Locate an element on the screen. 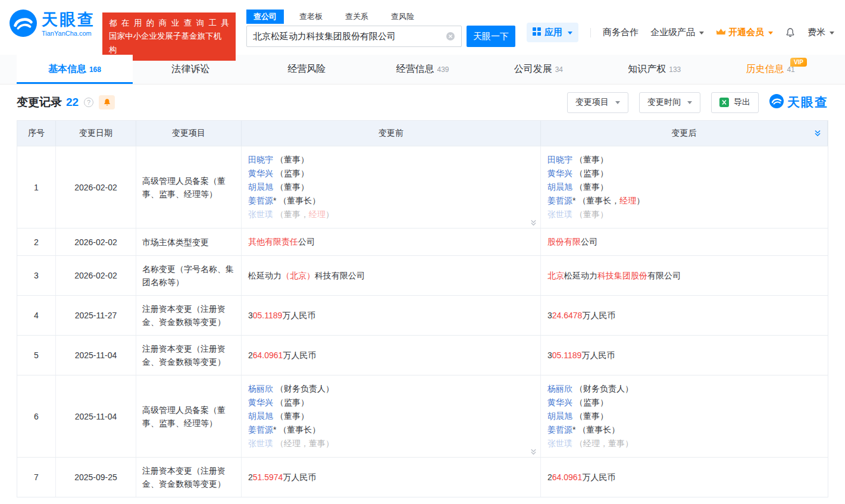 This screenshot has width=845, height=504. site-header: 天眼查 TianYanCha.com 都在用的商业查询工具 国家中小企业发展子基… is located at coordinates (422, 27).